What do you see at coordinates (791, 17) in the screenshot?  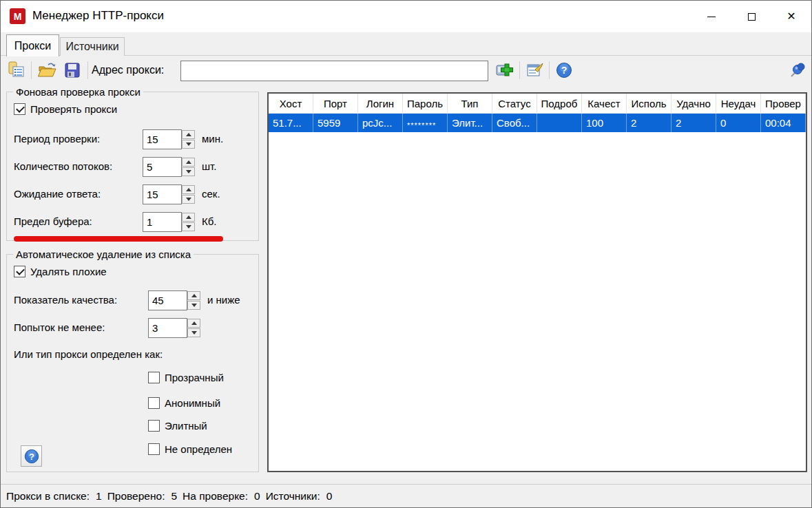 I see `close-button: ✕` at bounding box center [791, 17].